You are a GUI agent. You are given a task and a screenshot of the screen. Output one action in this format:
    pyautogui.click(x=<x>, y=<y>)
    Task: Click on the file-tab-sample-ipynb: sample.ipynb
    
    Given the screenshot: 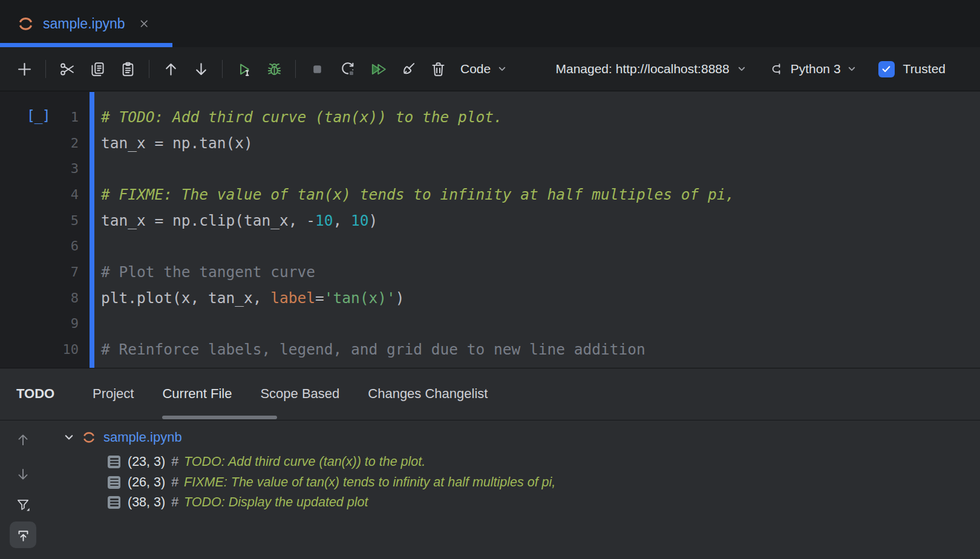 What is the action you would take?
    pyautogui.click(x=86, y=24)
    